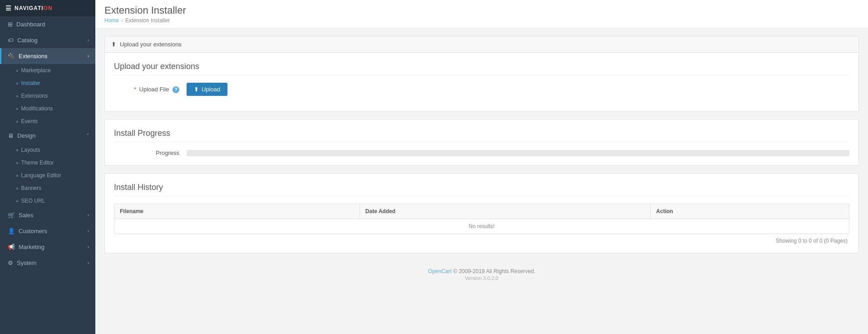 Image resolution: width=868 pixels, height=334 pixels. I want to click on install-history-title: Install History, so click(482, 189).